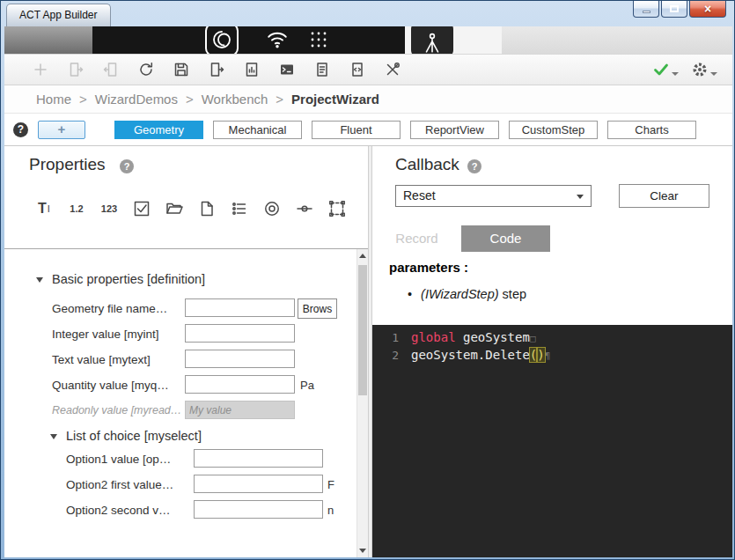 The image size is (735, 560). I want to click on property-row-option1: Option1 value [op…, so click(187, 460).